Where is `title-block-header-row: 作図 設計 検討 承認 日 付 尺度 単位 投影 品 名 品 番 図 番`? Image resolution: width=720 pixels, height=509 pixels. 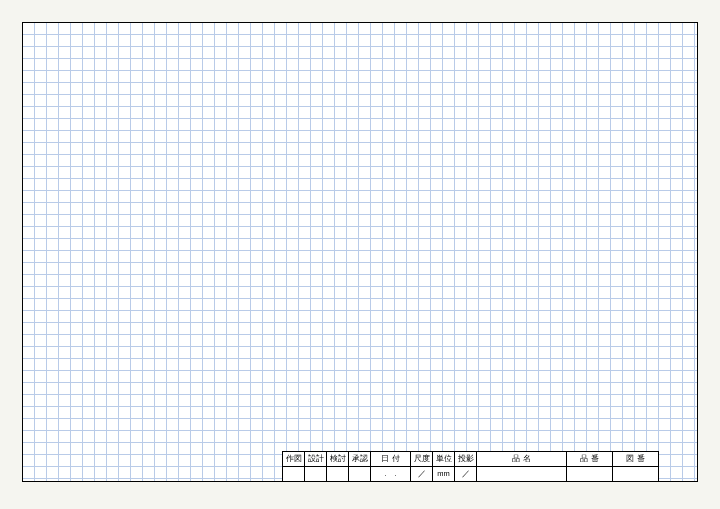
title-block-header-row: 作図 設計 検討 承認 日 付 尺度 単位 投影 品 名 品 番 図 番 is located at coordinates (471, 460).